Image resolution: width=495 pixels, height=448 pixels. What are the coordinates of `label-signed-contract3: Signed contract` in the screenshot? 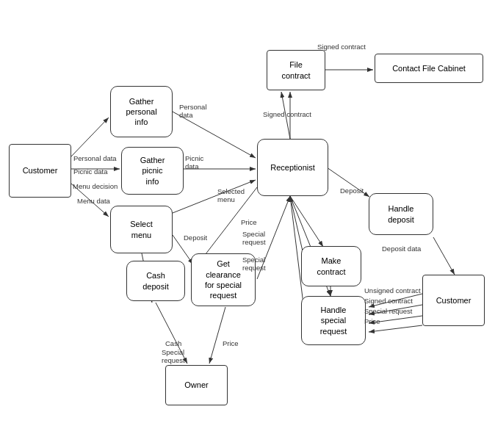 It's located at (389, 301).